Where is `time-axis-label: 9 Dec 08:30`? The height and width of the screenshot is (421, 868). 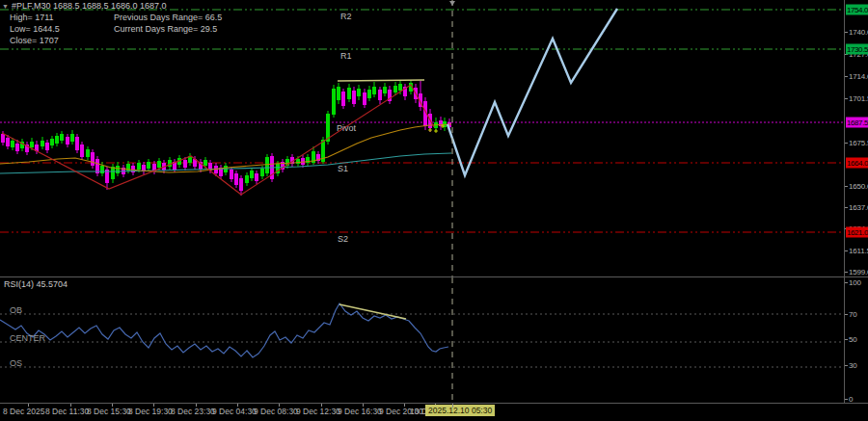 time-axis-label: 9 Dec 08:30 is located at coordinates (276, 411).